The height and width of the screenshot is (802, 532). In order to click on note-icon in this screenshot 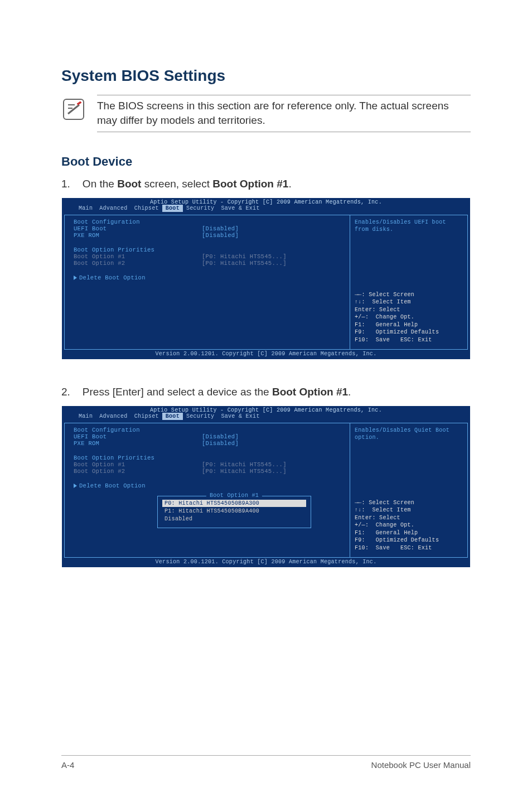, I will do `click(74, 109)`.